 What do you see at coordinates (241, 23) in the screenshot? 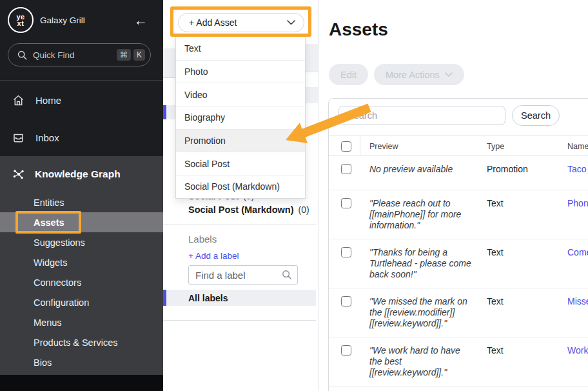
I see `add-asset-button: + Add Asset` at bounding box center [241, 23].